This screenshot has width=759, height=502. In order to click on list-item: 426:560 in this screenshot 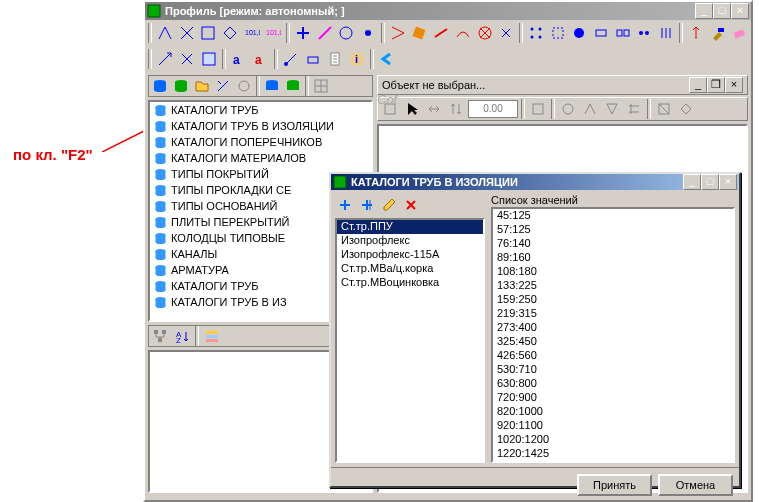, I will do `click(613, 356)`.